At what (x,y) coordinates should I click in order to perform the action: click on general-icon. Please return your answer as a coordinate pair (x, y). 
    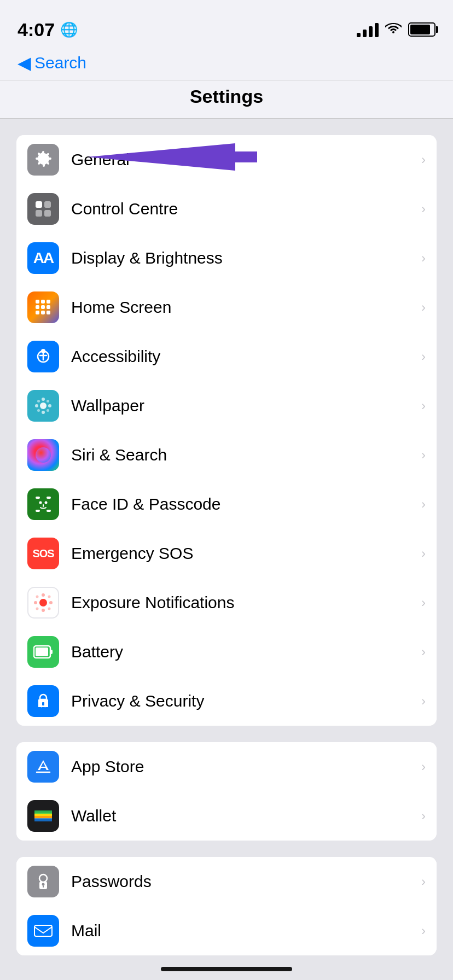
    Looking at the image, I should click on (43, 160).